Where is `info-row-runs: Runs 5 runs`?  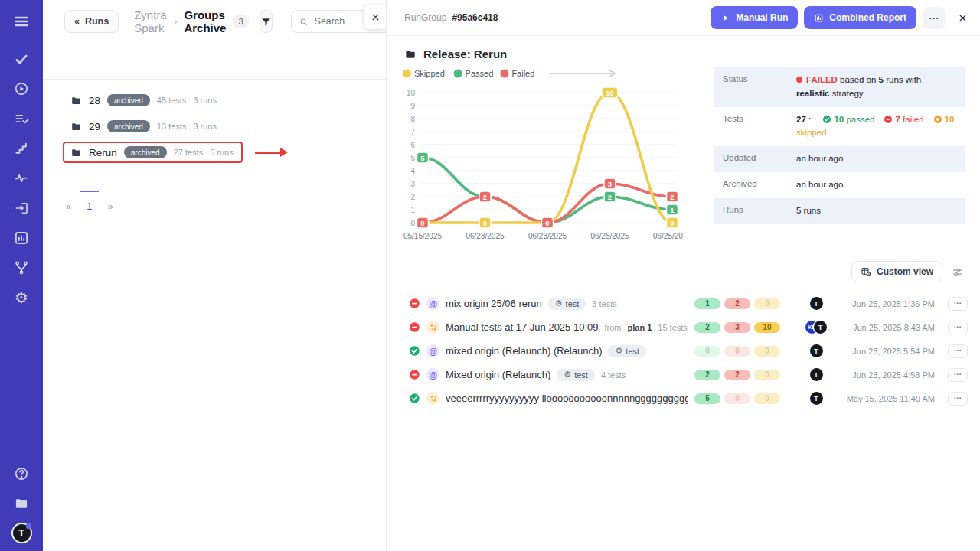 info-row-runs: Runs 5 runs is located at coordinates (839, 211).